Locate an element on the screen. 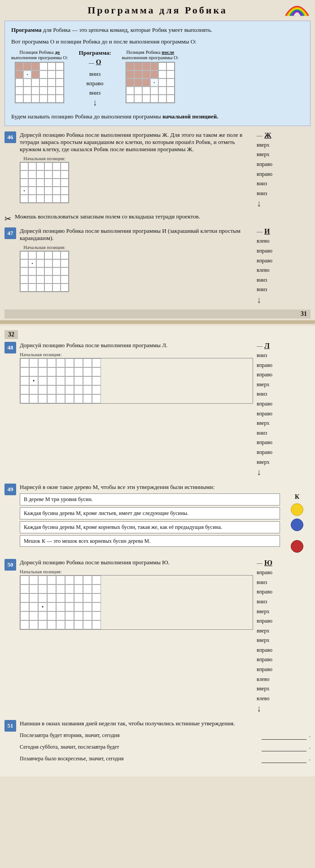  ex46-prog-header: — Ж is located at coordinates (264, 135).